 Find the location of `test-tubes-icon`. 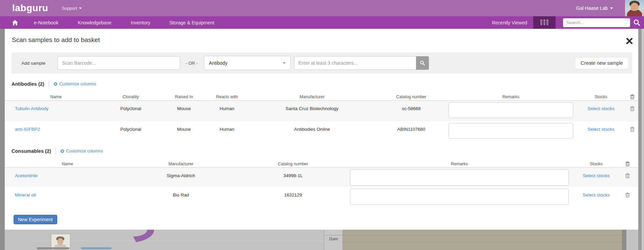

test-tubes-icon is located at coordinates (544, 23).